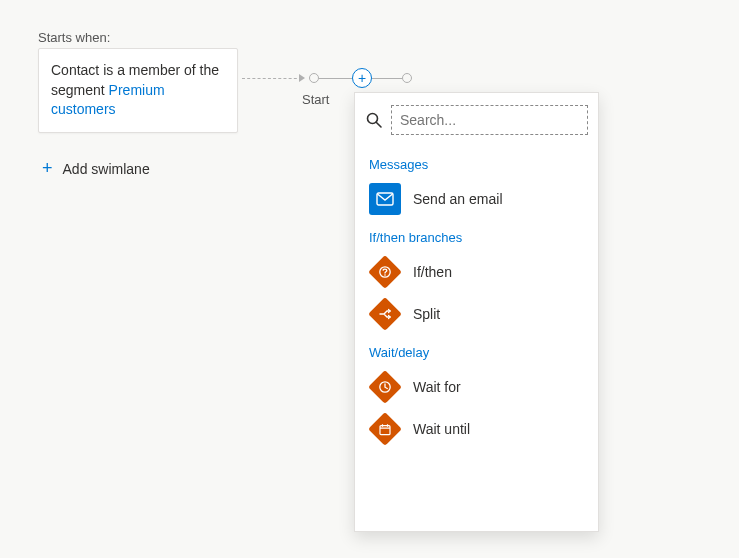 The height and width of the screenshot is (558, 739). What do you see at coordinates (426, 314) in the screenshot?
I see `action-label: Split` at bounding box center [426, 314].